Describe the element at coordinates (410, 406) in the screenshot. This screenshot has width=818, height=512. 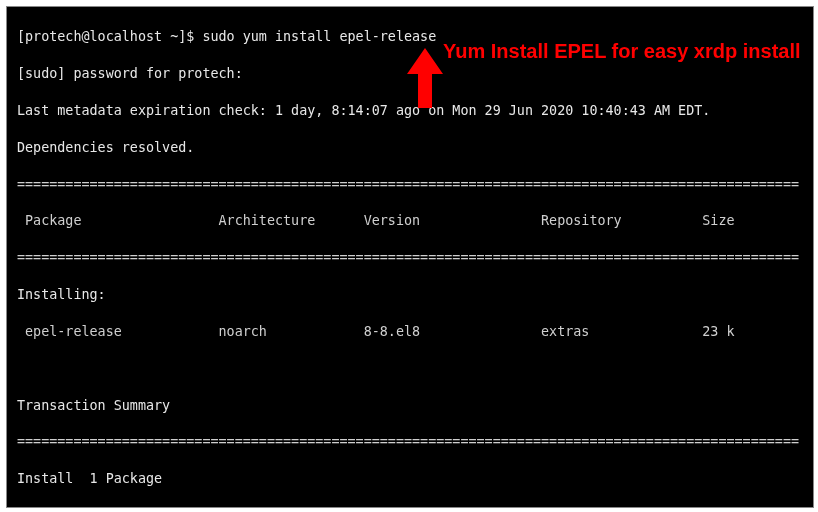
I see `transaction-summary-header: Transaction Summary` at that location.